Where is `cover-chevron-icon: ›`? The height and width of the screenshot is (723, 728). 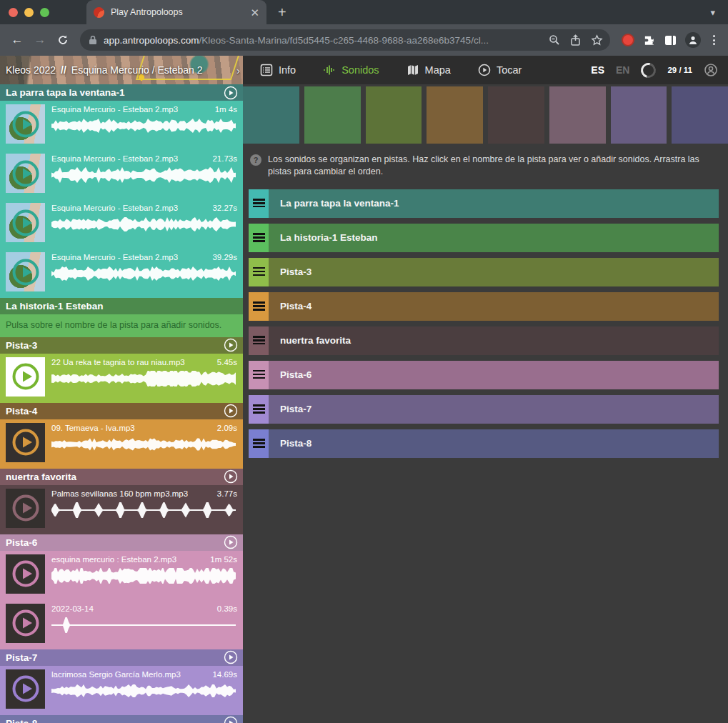
cover-chevron-icon: › is located at coordinates (239, 70).